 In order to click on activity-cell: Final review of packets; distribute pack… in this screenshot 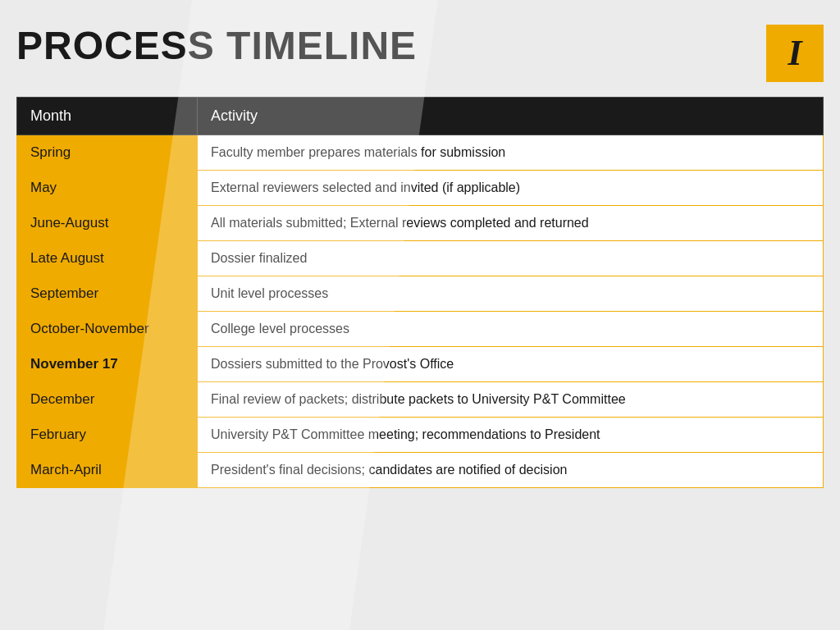, I will do `click(510, 400)`.